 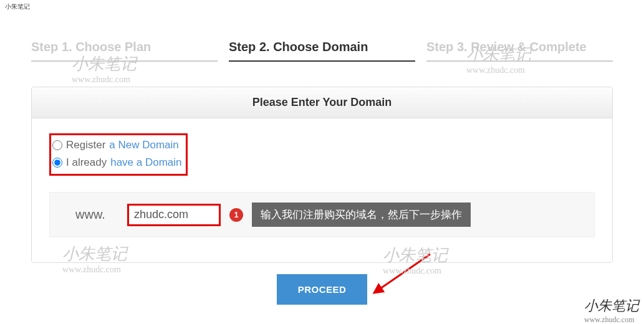 I want to click on radio-register-input, so click(x=57, y=145).